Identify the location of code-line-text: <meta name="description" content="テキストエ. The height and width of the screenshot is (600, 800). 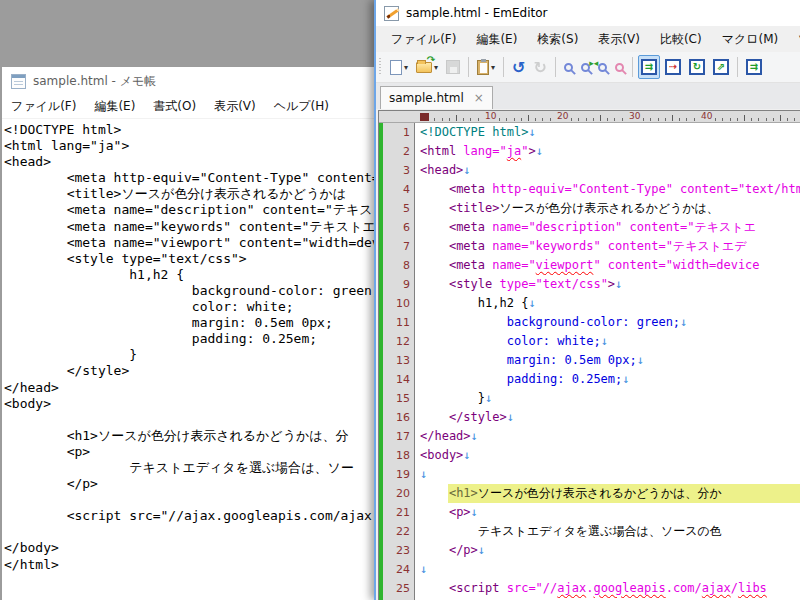
(608, 228).